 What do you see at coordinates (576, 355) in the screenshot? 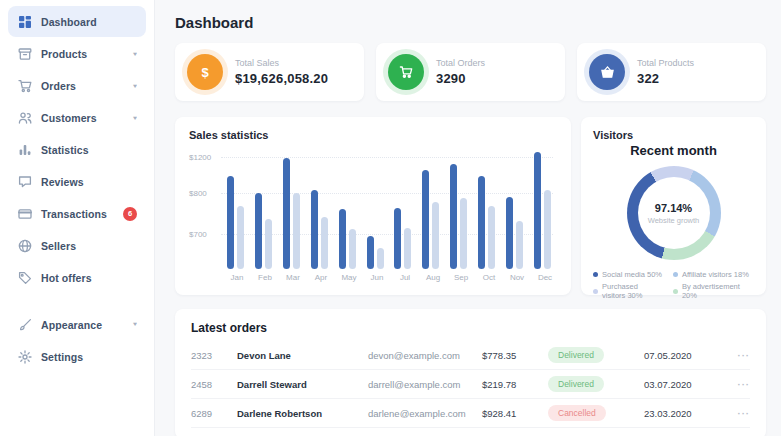
I see `status-badge: Delivered` at bounding box center [576, 355].